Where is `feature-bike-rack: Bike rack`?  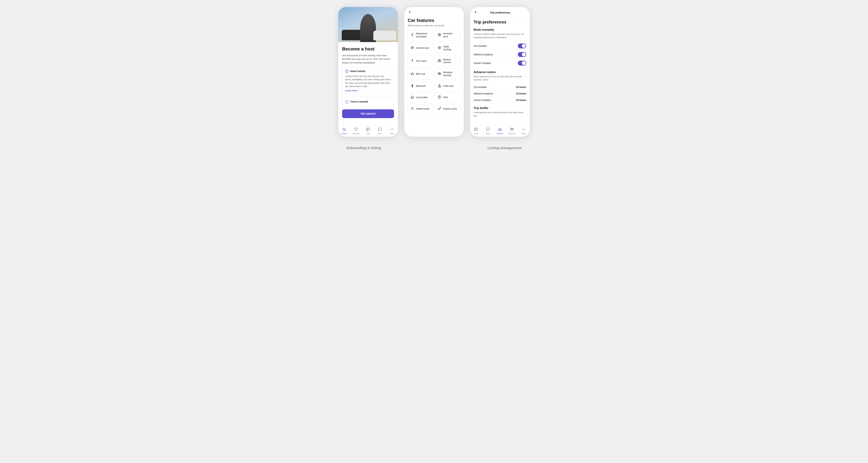
feature-bike-rack: Bike rack is located at coordinates (421, 74).